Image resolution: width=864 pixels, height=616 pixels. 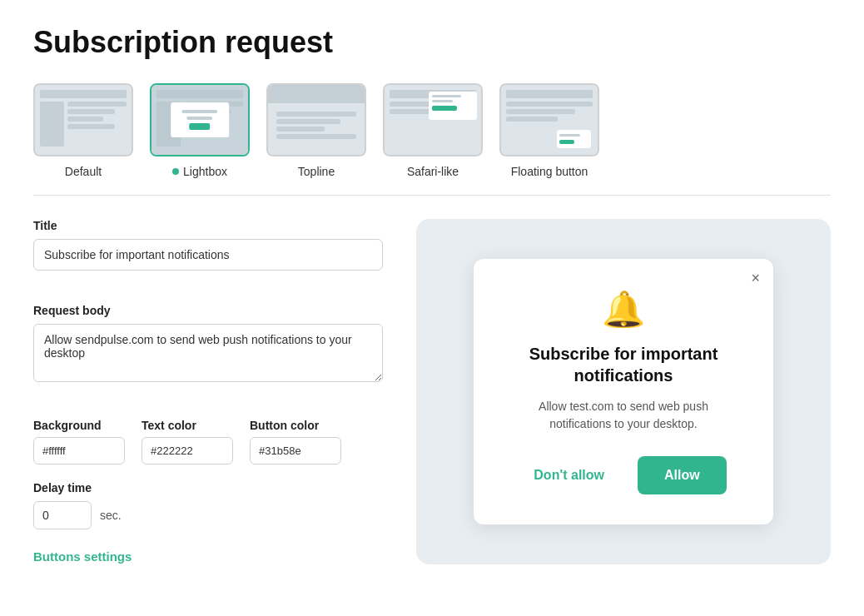 I want to click on style-thumbnail-topline, so click(x=316, y=120).